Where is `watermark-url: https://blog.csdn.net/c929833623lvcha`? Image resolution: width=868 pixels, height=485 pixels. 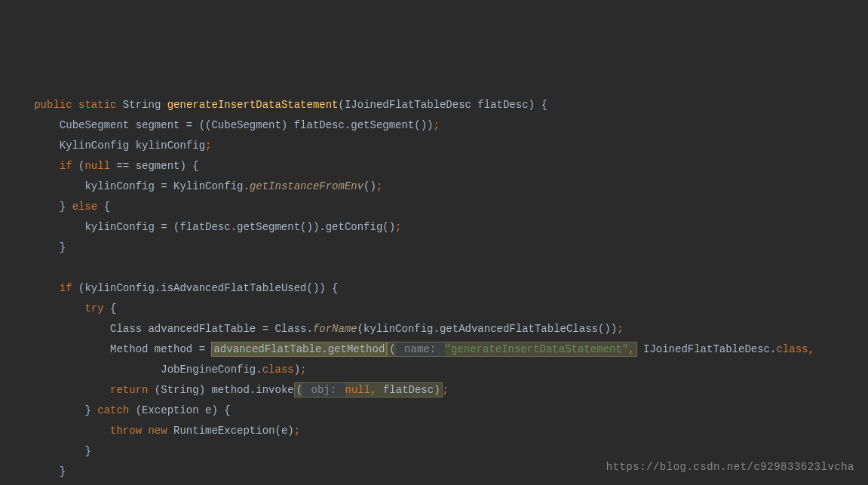 watermark-url: https://blog.csdn.net/c929833623lvcha is located at coordinates (730, 468).